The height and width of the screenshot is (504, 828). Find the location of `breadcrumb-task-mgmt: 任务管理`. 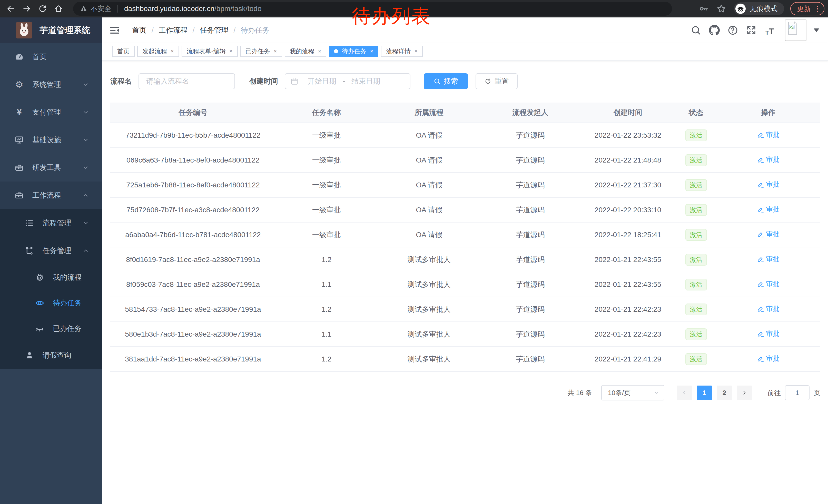

breadcrumb-task-mgmt: 任务管理 is located at coordinates (214, 30).